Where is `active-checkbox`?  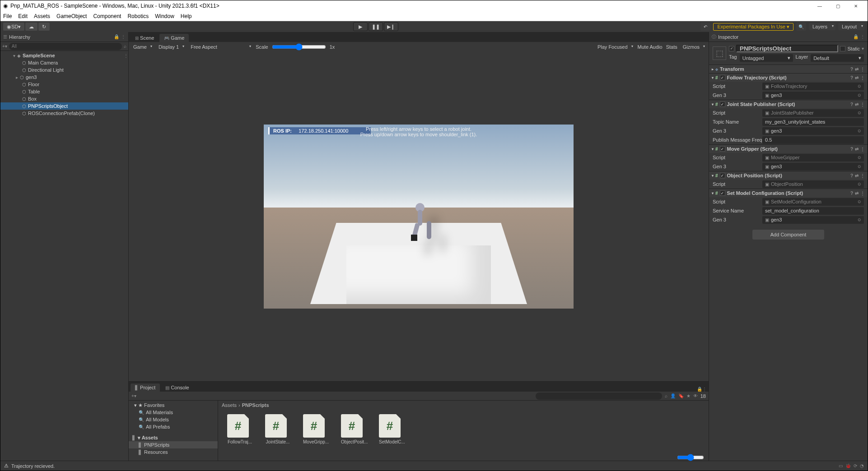
active-checkbox is located at coordinates (732, 49).